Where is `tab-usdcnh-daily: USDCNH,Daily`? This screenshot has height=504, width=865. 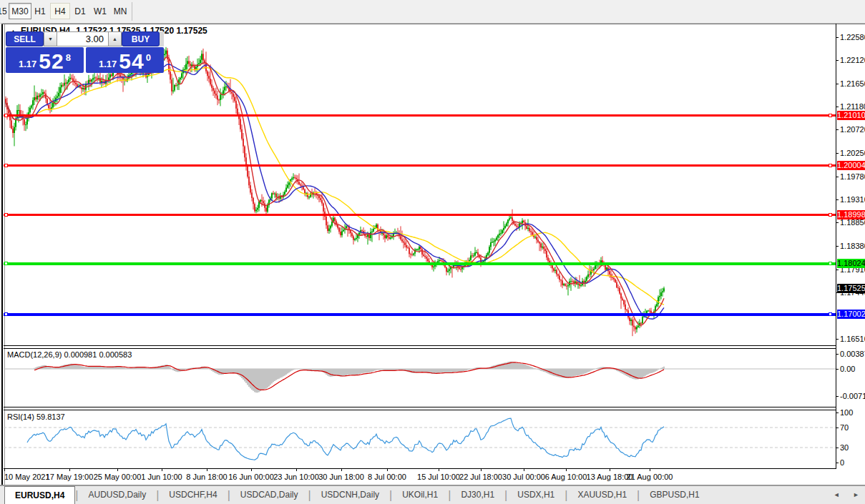 tab-usdcnh-daily: USDCNH,Daily is located at coordinates (351, 495).